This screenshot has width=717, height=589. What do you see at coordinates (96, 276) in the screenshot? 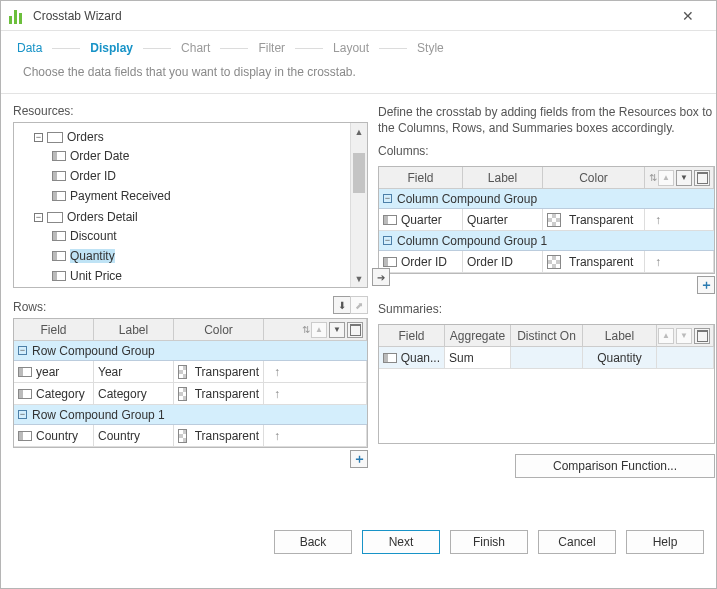
I see `tree-leaf: Unit Price` at bounding box center [96, 276].